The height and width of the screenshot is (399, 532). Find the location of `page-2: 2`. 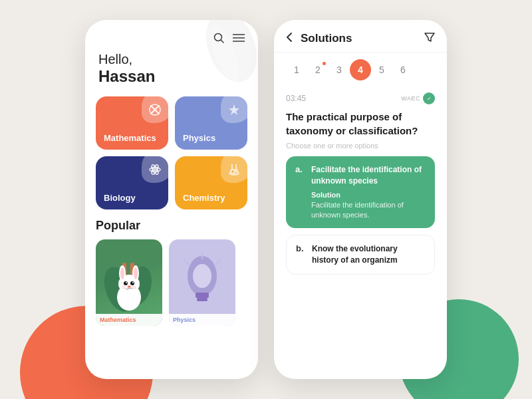

page-2: 2 is located at coordinates (318, 70).